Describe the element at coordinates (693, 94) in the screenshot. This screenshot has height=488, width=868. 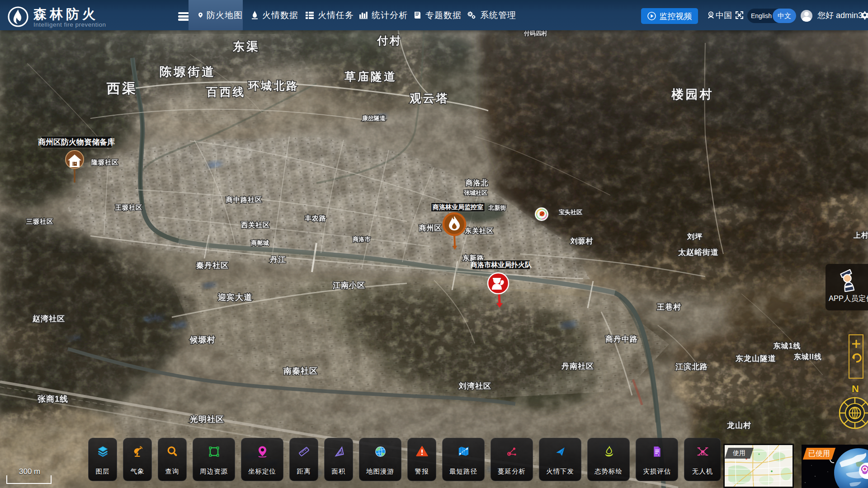
I see `svg-text: 楼园村` at that location.